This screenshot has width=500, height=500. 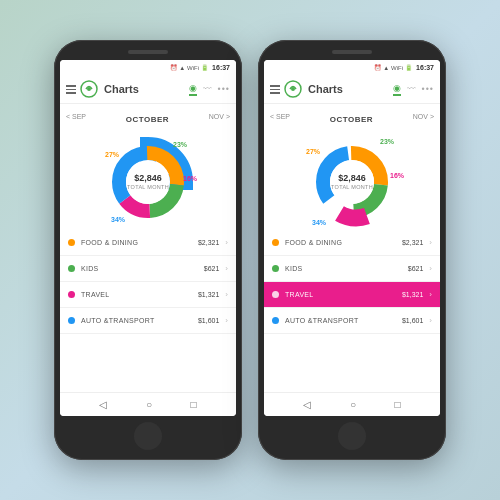 What do you see at coordinates (189, 68) in the screenshot?
I see `status-icons-1: ⏰ ▲ WiFi 🔋` at bounding box center [189, 68].